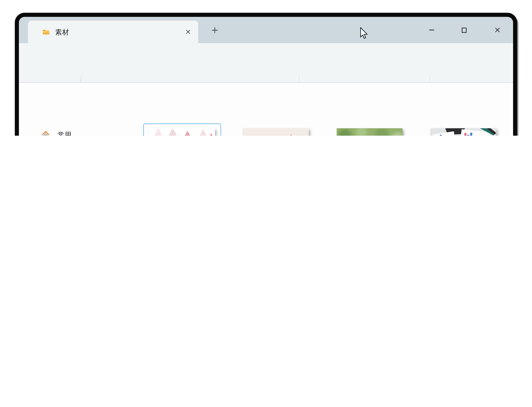 The image size is (532, 407). What do you see at coordinates (266, 63) in the screenshot?
I see `command-toolbar: 新增 A` at bounding box center [266, 63].